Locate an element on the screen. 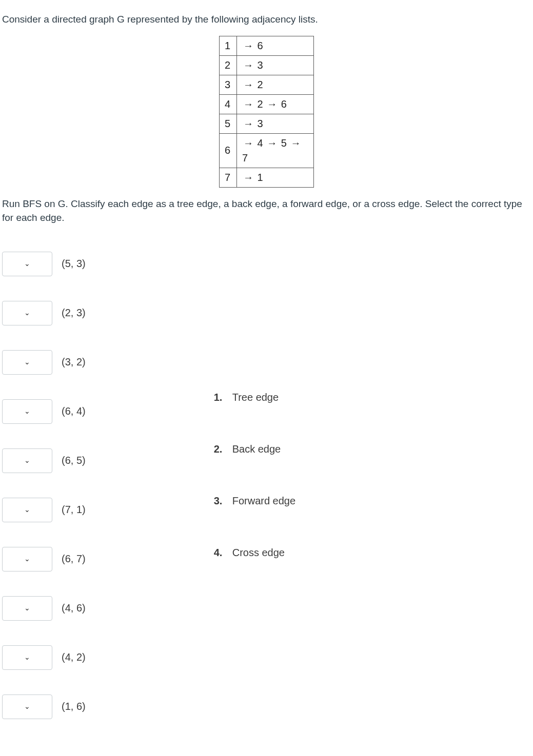 This screenshot has width=533, height=756. adjacency-key: 7 is located at coordinates (228, 177).